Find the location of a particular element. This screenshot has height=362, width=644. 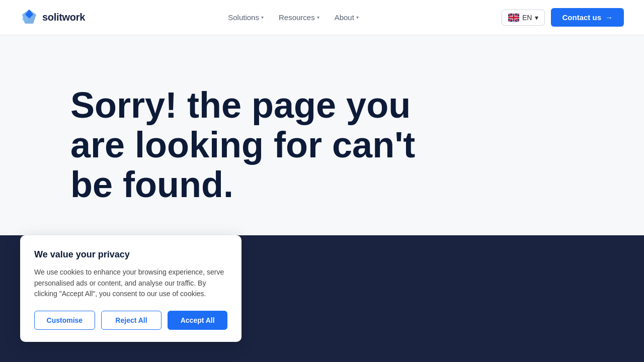

nav-resources: Resources ▾ is located at coordinates (299, 17).